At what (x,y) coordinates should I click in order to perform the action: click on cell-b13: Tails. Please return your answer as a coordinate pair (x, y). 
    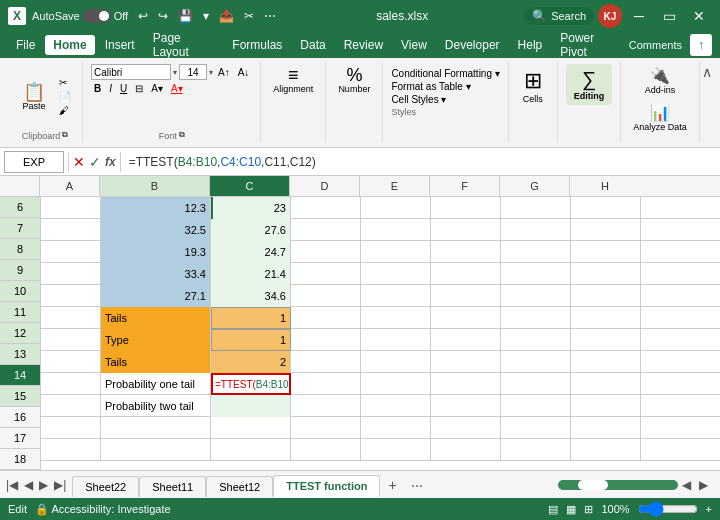
    Looking at the image, I should click on (156, 362).